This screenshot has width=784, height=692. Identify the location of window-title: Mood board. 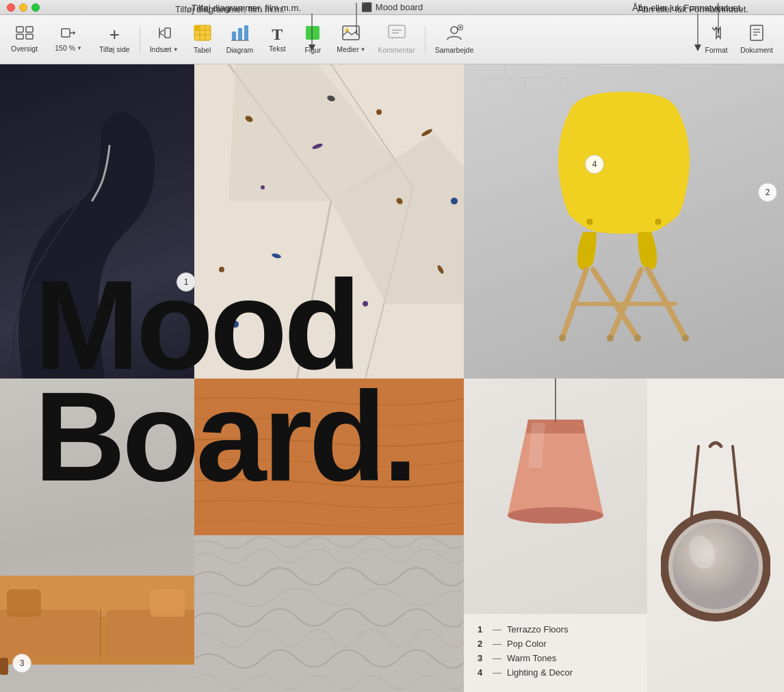
(400, 7).